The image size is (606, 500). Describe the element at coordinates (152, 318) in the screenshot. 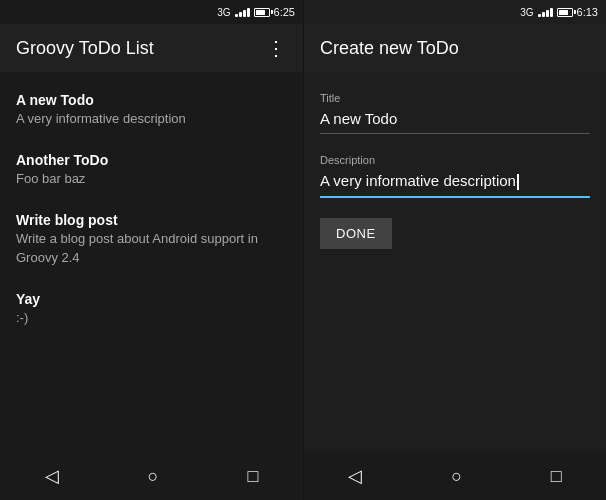

I see `todo-desc: :-)` at that location.